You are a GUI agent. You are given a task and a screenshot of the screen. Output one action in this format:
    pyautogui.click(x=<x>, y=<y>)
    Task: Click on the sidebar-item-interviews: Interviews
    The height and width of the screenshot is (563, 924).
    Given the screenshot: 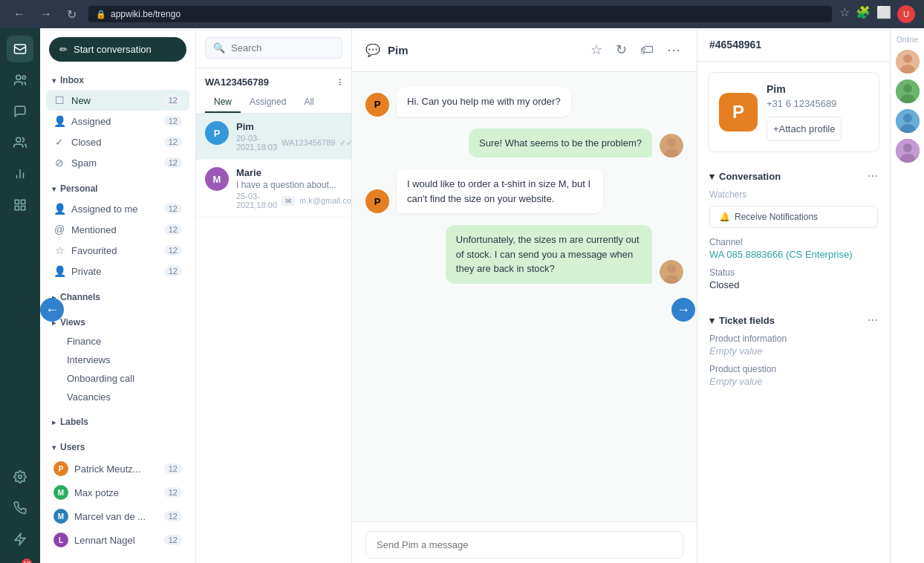 What is the action you would take?
    pyautogui.click(x=117, y=359)
    